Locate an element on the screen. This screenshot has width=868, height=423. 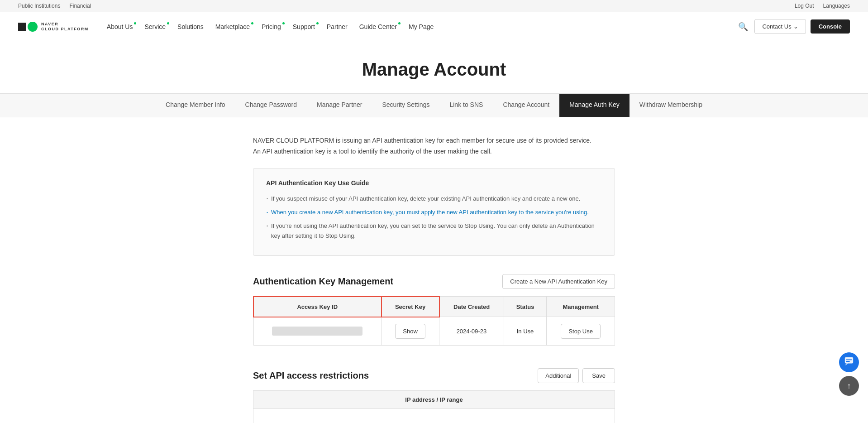
show-secret-key-button: Show is located at coordinates (410, 332).